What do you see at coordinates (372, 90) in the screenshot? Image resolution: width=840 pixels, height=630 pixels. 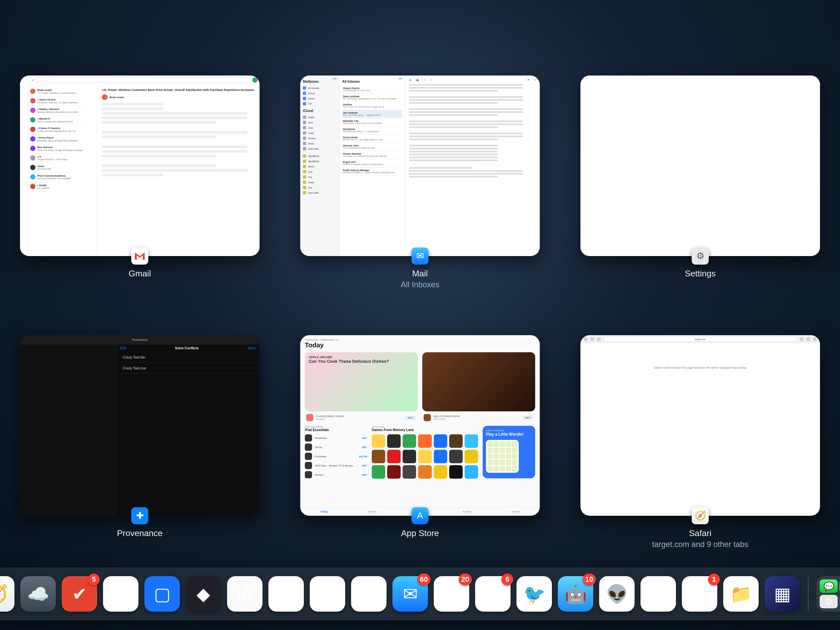 I see `mail-message: Chayce DuprésThe package at Frisco has…` at bounding box center [372, 90].